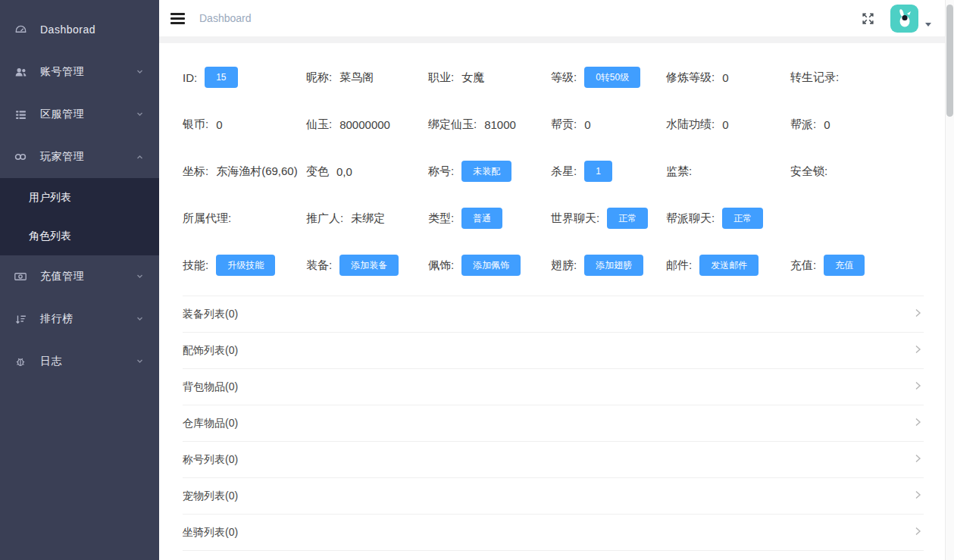 The image size is (954, 560). I want to click on users-icon, so click(20, 73).